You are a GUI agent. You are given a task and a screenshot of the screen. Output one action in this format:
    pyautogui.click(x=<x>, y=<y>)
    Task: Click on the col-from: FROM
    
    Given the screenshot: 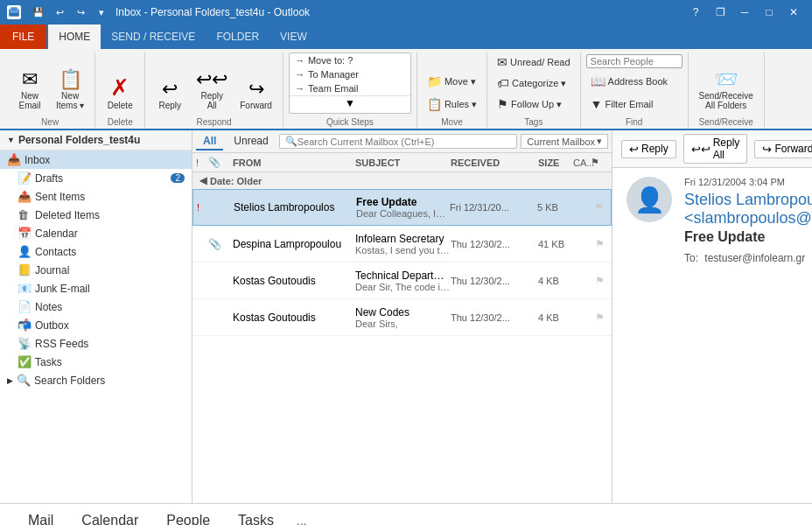 What is the action you would take?
    pyautogui.click(x=294, y=163)
    